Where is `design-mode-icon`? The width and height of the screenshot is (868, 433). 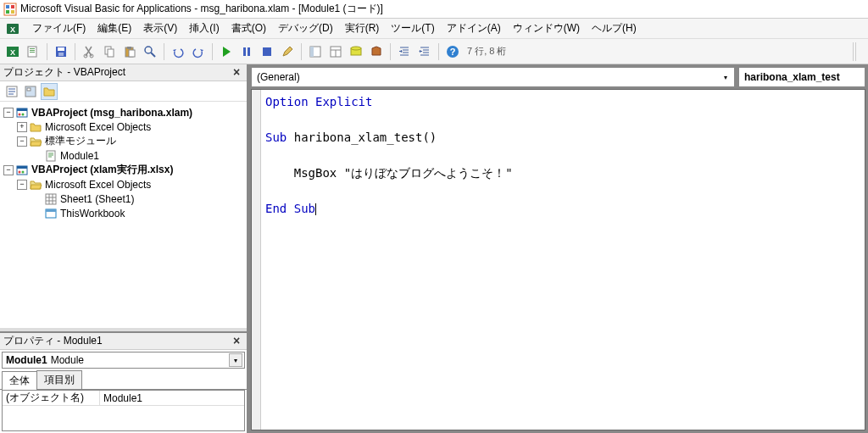 design-mode-icon is located at coordinates (287, 52).